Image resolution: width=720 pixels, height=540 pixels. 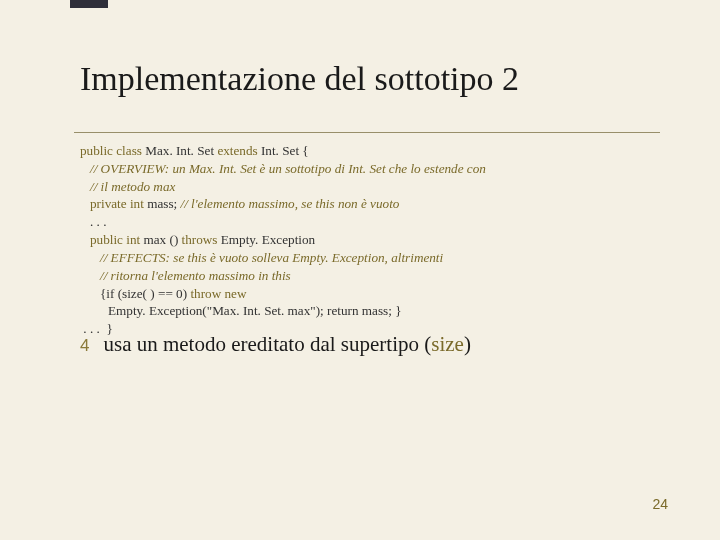 What do you see at coordinates (448, 344) in the screenshot?
I see `bullet-accent: size` at bounding box center [448, 344].